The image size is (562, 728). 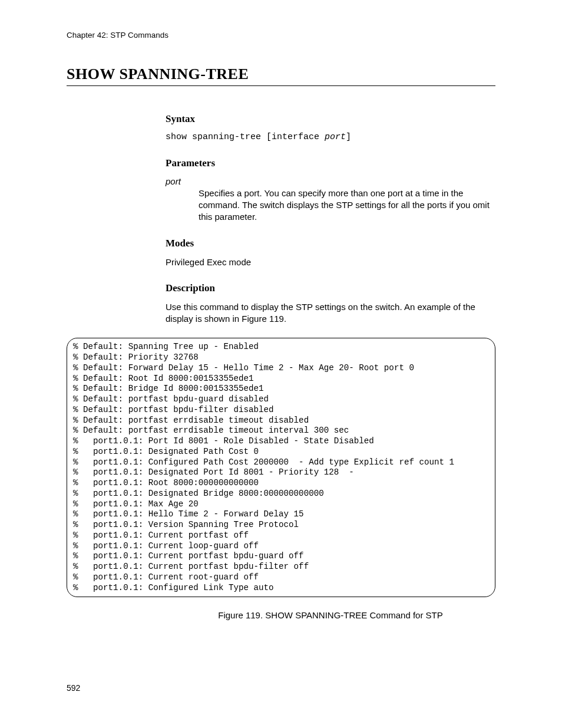 I want to click on description-heading: Description, so click(x=330, y=288).